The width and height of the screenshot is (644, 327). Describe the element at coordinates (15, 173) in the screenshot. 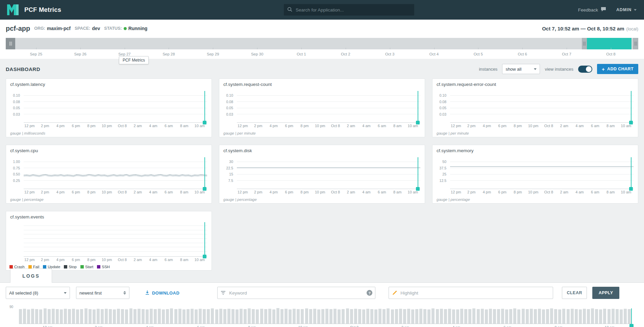

I see `y-axis-labels: 1.000.750.500.25` at that location.